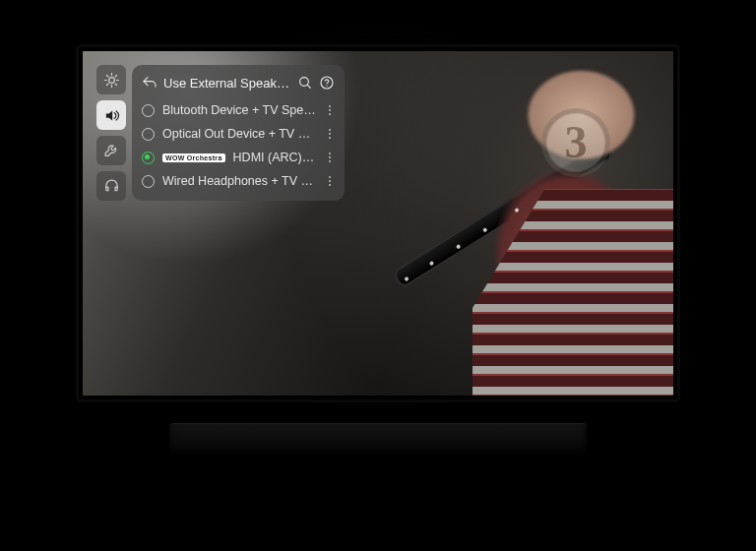  What do you see at coordinates (238, 181) in the screenshot?
I see `audio-option-3: Wired Headphones + TV Sp…` at bounding box center [238, 181].